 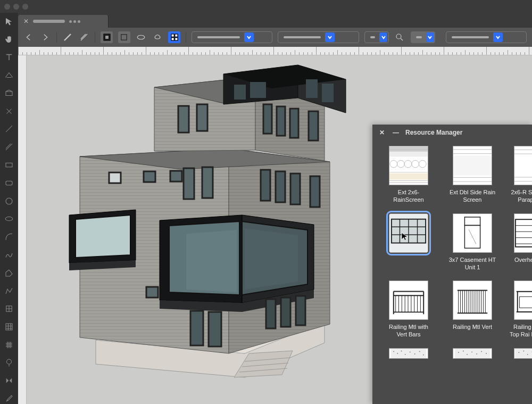 What do you see at coordinates (9, 327) in the screenshot?
I see `window-tool-icon` at bounding box center [9, 327].